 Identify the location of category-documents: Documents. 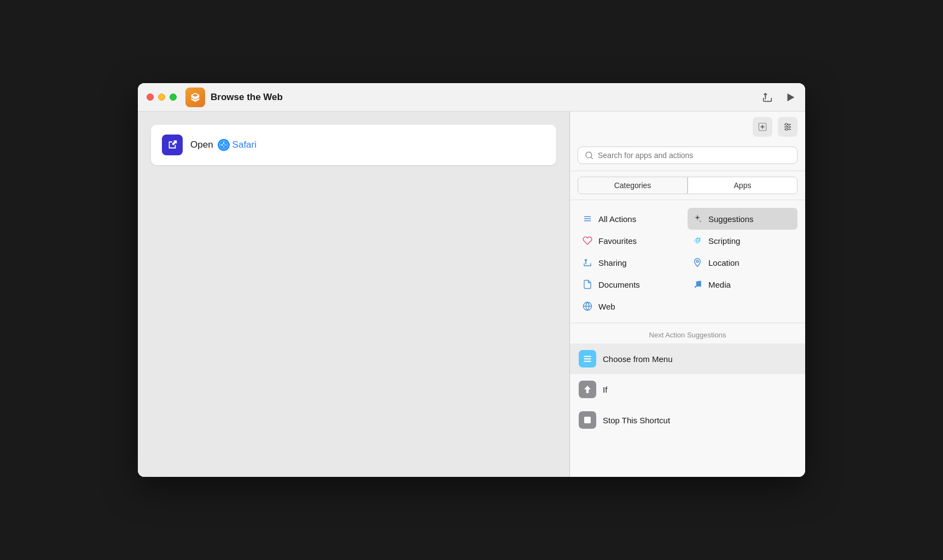
(632, 284).